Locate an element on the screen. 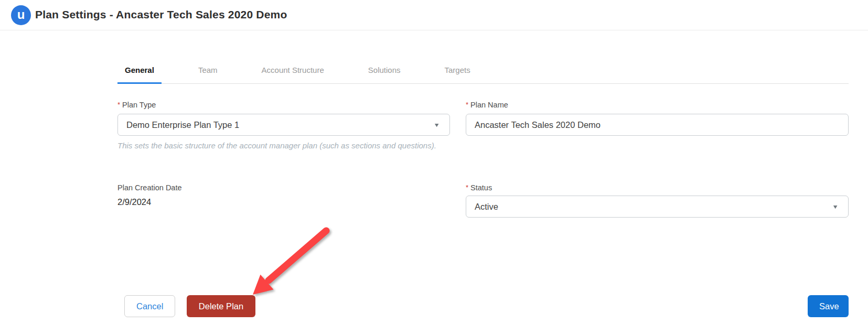 The image size is (868, 335). tab-general: General is located at coordinates (140, 71).